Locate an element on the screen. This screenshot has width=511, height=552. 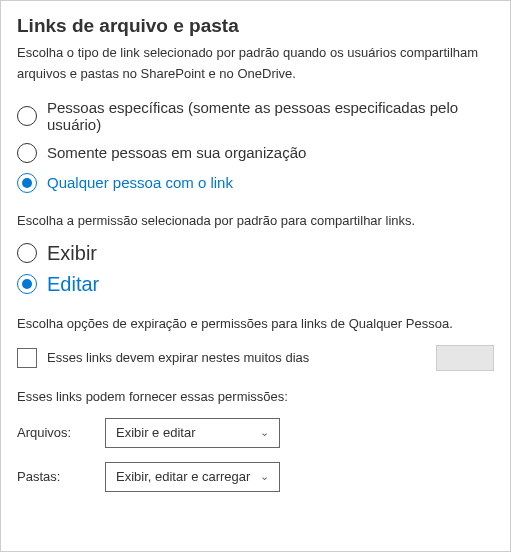
folders-dropdown-value: Exibir, editar e carregar is located at coordinates (183, 476).